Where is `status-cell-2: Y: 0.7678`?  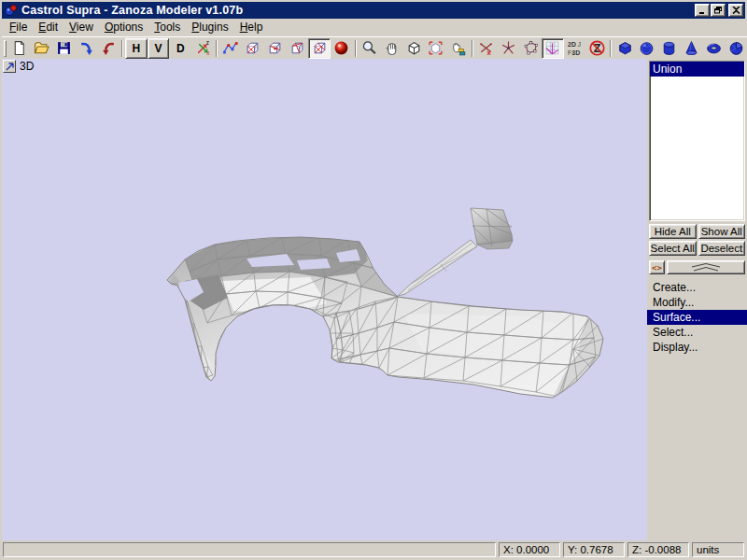
status-cell-2: Y: 0.7678 is located at coordinates (594, 550).